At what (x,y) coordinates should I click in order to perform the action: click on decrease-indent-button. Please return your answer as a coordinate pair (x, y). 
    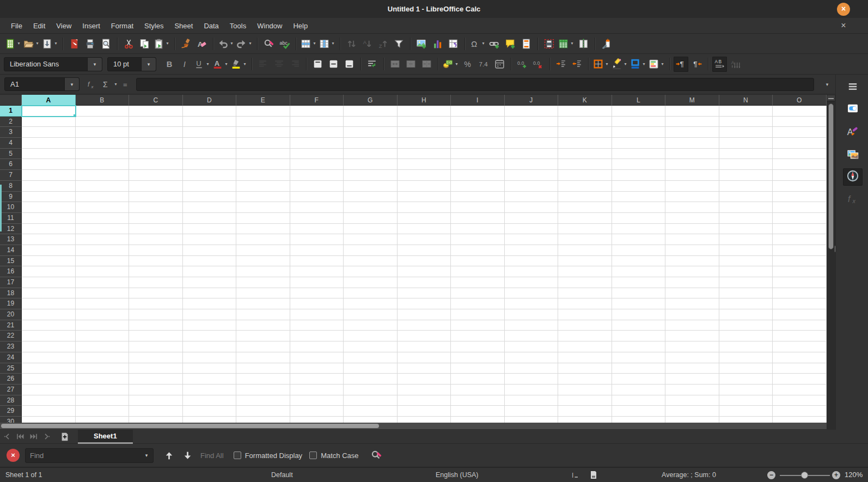
    Looking at the image, I should click on (577, 64).